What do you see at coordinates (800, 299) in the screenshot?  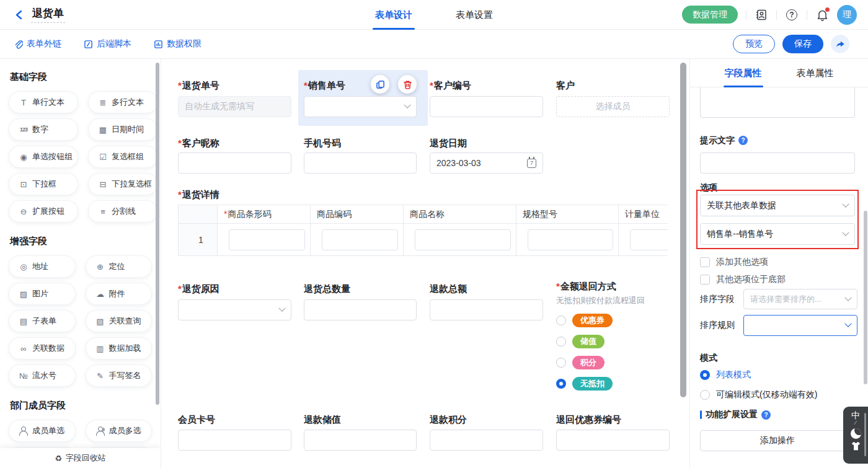 I see `sort-field-select: 请选择需要排序的...` at bounding box center [800, 299].